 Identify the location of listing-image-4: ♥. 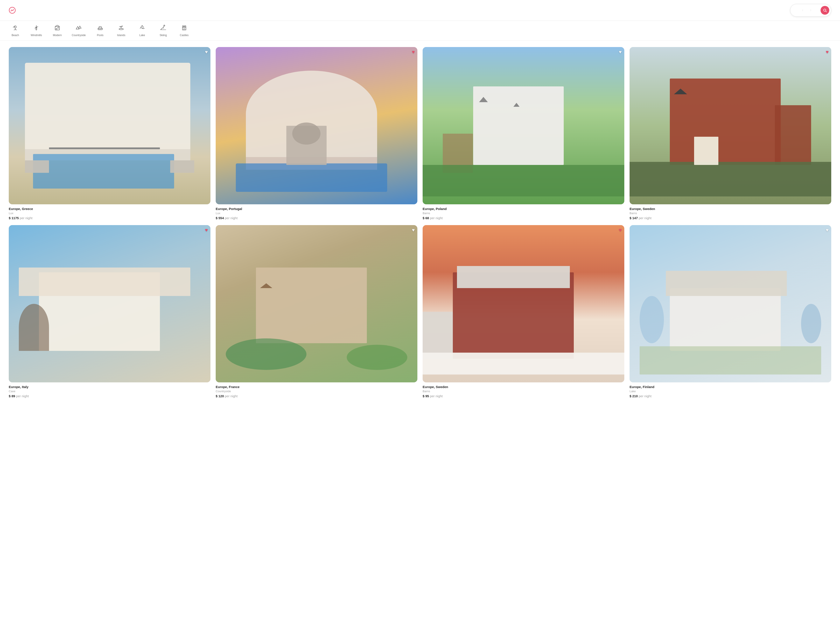
(730, 126).